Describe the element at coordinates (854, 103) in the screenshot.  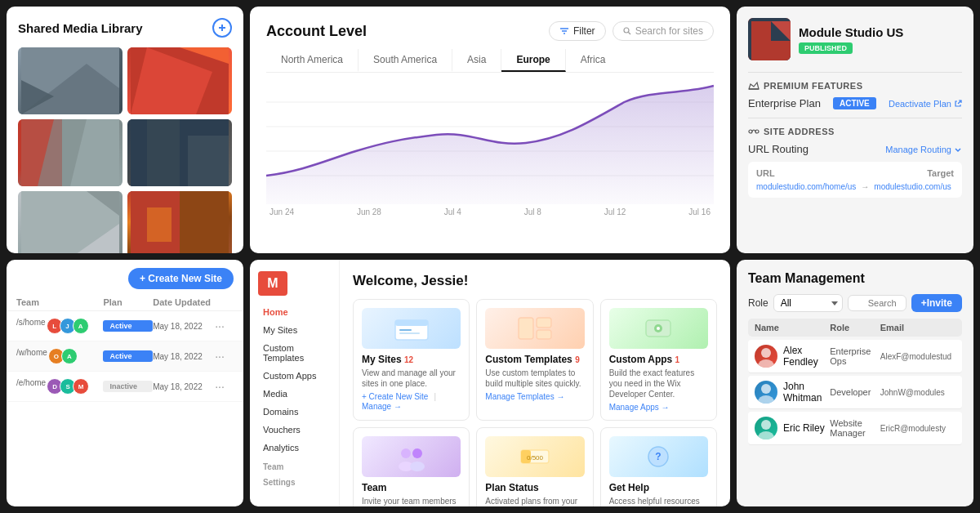
I see `active-badge: ACTIVE` at that location.